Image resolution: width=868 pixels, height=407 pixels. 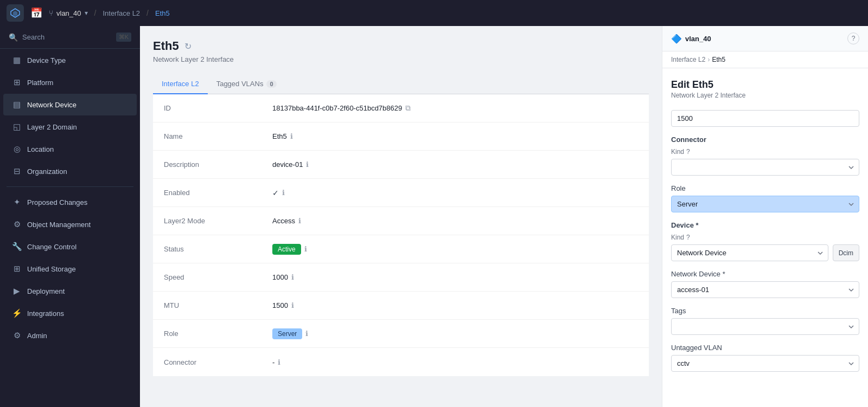 What do you see at coordinates (401, 306) in the screenshot?
I see `table-row: MTU1500ℹ` at bounding box center [401, 306].